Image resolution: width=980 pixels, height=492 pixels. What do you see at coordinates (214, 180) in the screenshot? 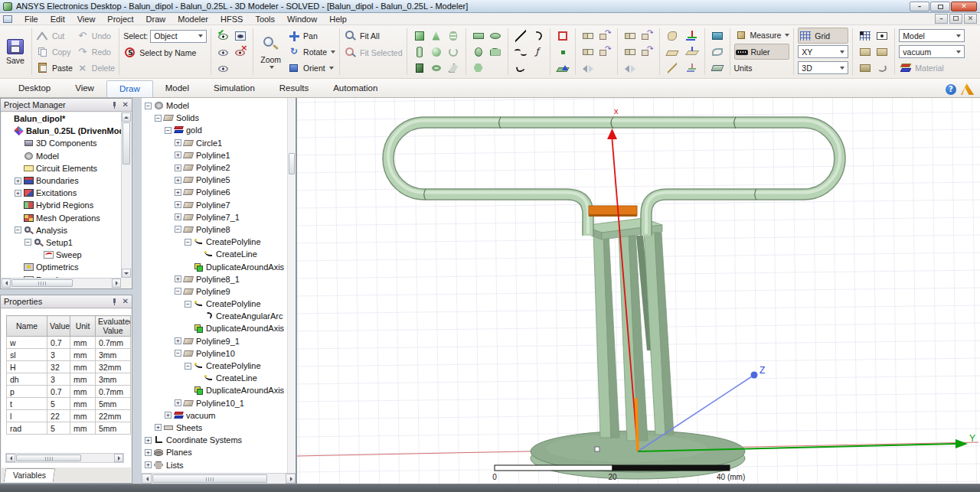
I see `model-tree-item-polyline5: +Polyline5` at bounding box center [214, 180].